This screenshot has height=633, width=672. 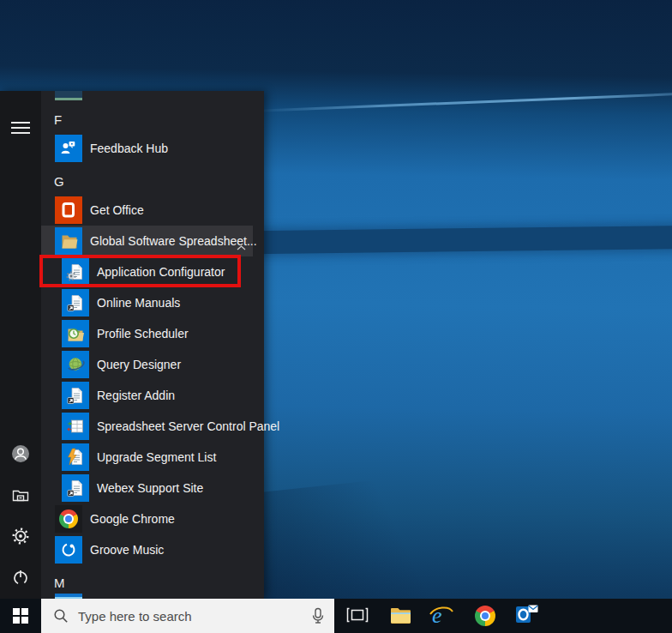 I want to click on groove-icon, so click(x=69, y=550).